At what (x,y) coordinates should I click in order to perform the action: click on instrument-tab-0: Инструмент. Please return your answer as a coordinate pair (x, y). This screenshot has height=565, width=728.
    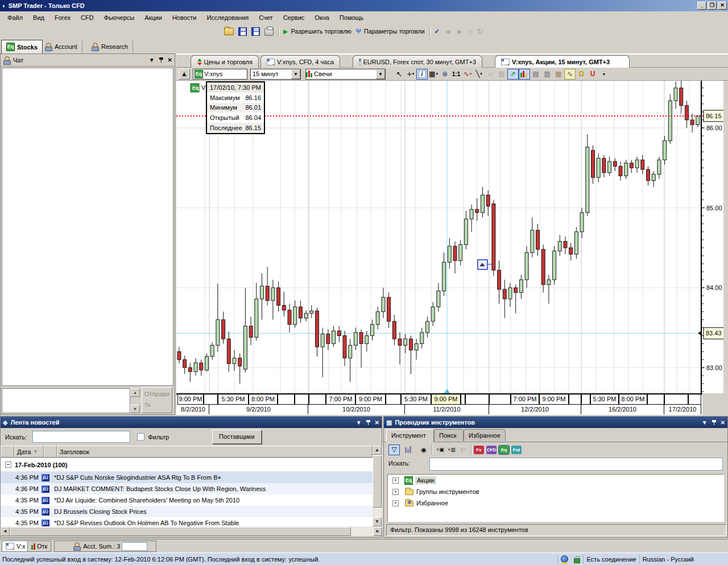
    Looking at the image, I should click on (410, 435).